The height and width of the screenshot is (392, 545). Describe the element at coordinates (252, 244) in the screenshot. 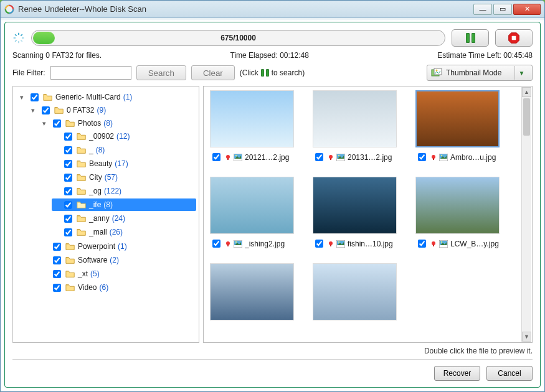

I see `thumbnail-caption: _ishing2.jpg` at that location.